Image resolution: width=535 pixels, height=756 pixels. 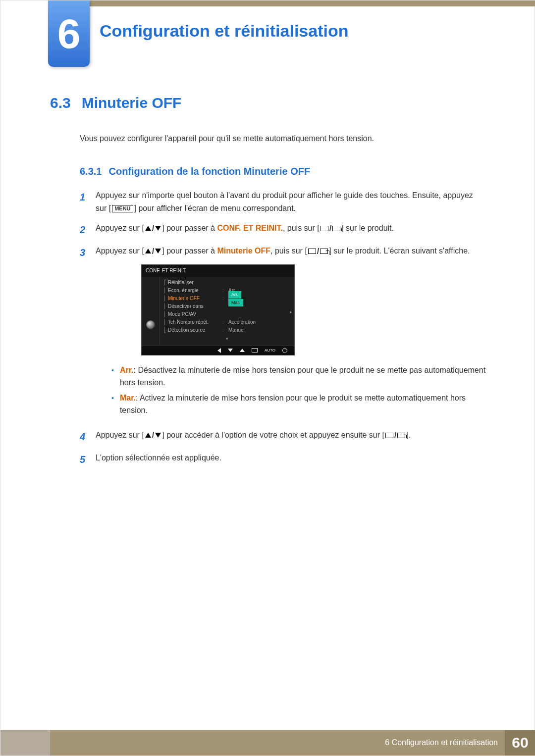 What do you see at coordinates (84, 437) in the screenshot?
I see `step-number: 4` at bounding box center [84, 437].